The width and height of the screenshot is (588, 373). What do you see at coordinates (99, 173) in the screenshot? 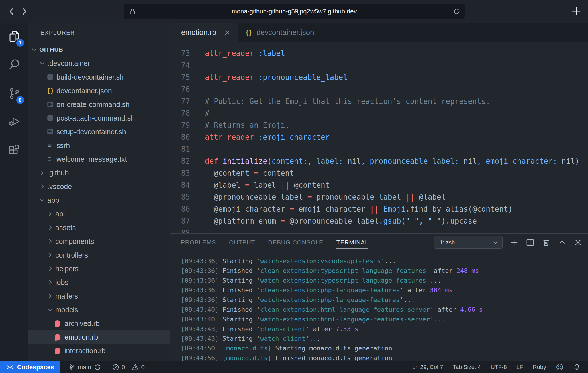
I see `tree-item--github: .github` at bounding box center [99, 173].